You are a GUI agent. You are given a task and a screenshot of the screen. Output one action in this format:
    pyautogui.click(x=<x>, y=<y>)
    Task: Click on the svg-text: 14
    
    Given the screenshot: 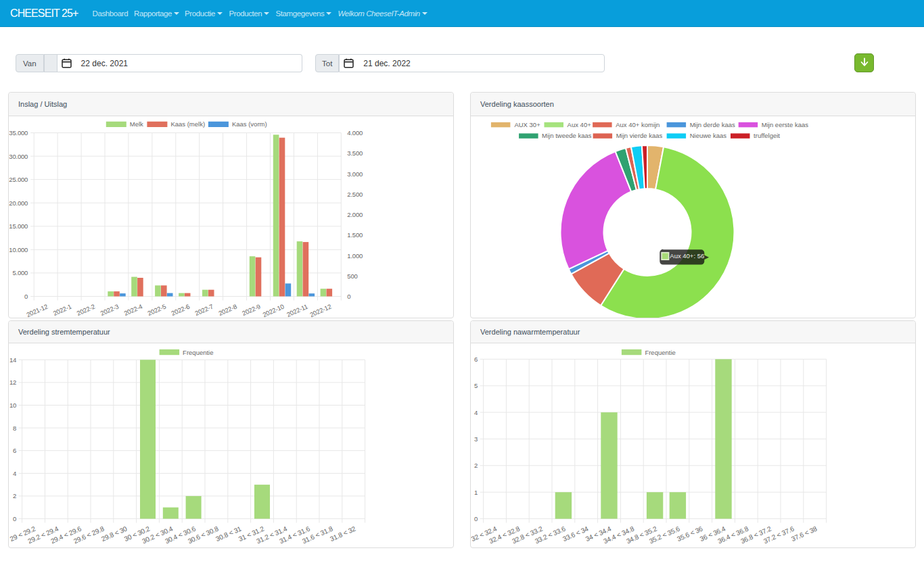 What is the action you would take?
    pyautogui.click(x=13, y=360)
    